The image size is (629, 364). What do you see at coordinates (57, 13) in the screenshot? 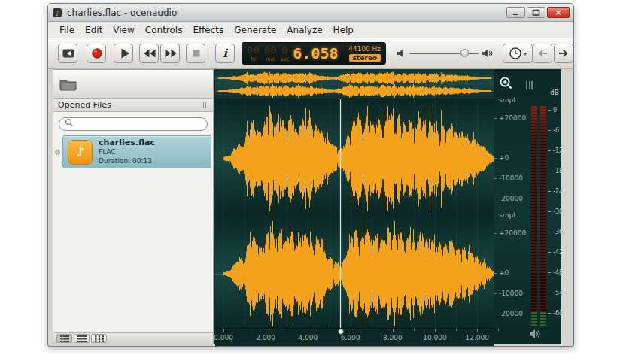
I see `app-icon: ♪` at bounding box center [57, 13].